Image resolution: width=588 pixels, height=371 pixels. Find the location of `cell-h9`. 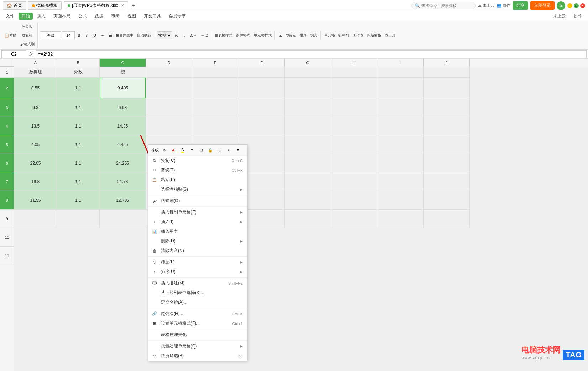

cell-h9 is located at coordinates (354, 219).